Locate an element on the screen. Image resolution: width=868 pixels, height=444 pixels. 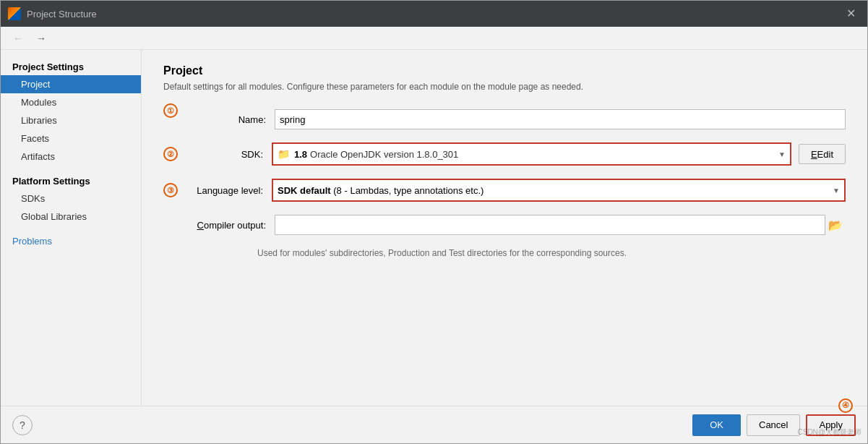
circle-4: ④ is located at coordinates (846, 406).